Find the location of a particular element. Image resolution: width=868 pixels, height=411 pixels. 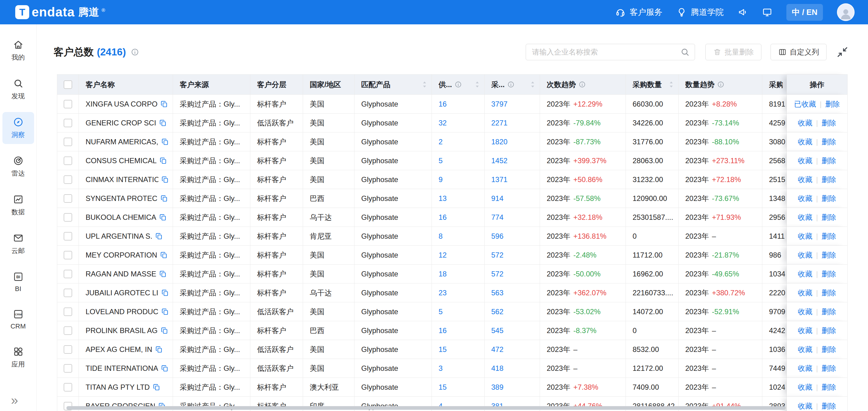

purchase-count-link: 914 is located at coordinates (497, 198).